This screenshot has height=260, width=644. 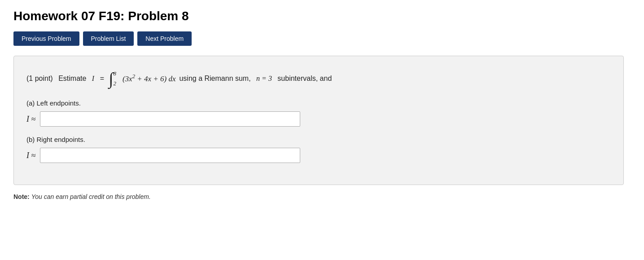 What do you see at coordinates (47, 39) in the screenshot?
I see `prev-problem-button: Previous Problem` at bounding box center [47, 39].